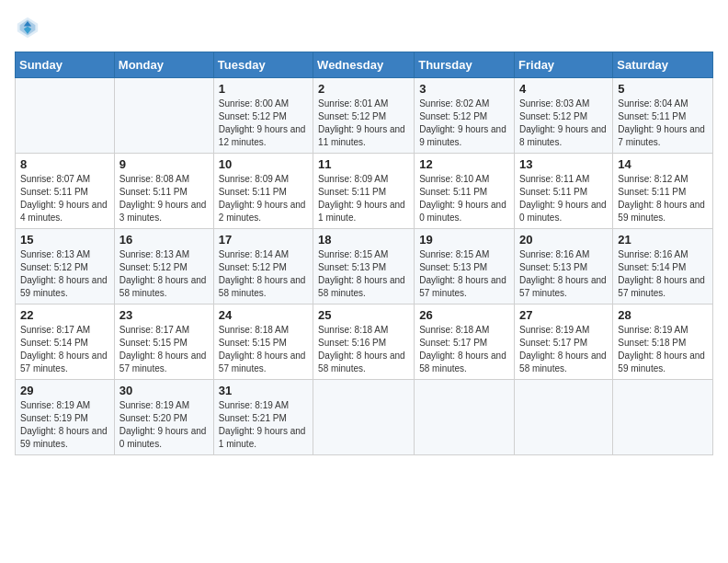 The height and width of the screenshot is (563, 728). I want to click on logo-icon, so click(28, 28).